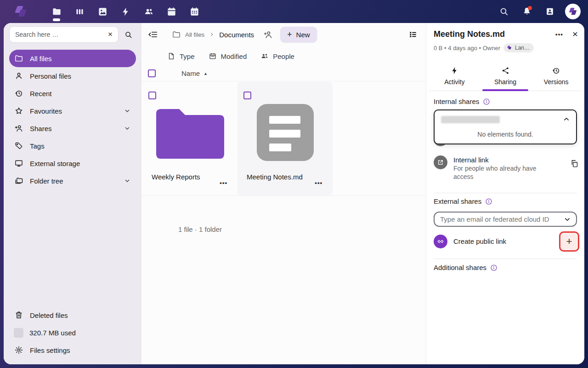 This screenshot has width=588, height=368. What do you see at coordinates (556, 71) in the screenshot?
I see `history-restore-icon` at bounding box center [556, 71].